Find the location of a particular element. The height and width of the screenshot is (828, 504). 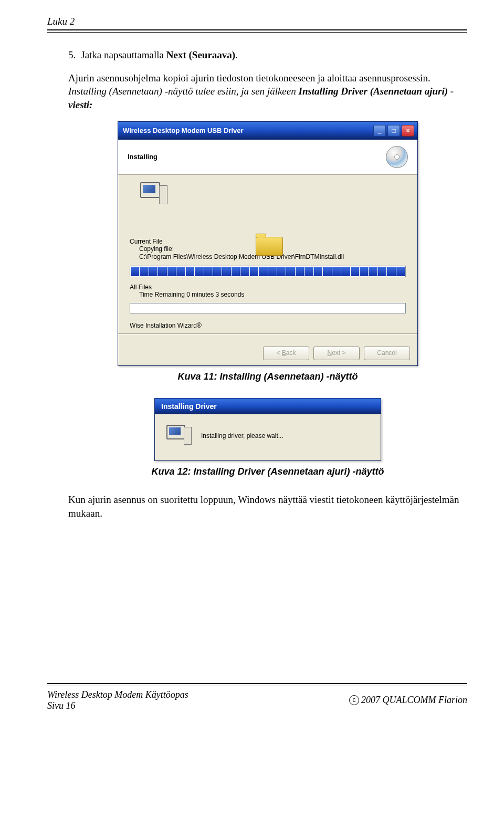

titlebar: Wireless Desktop Modem USB Driver _ □ × is located at coordinates (268, 131).